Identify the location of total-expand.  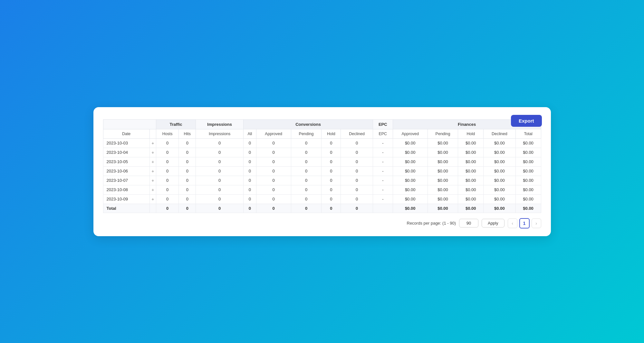
(153, 208).